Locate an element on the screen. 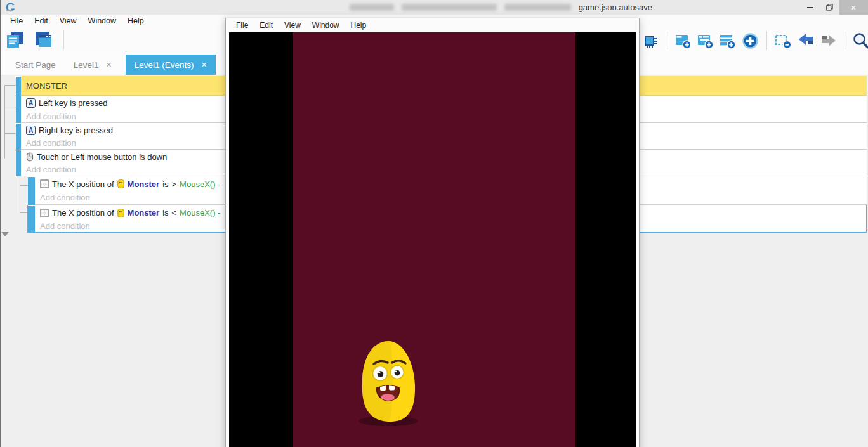 This screenshot has width=868, height=447. scene-window-button is located at coordinates (43, 41).